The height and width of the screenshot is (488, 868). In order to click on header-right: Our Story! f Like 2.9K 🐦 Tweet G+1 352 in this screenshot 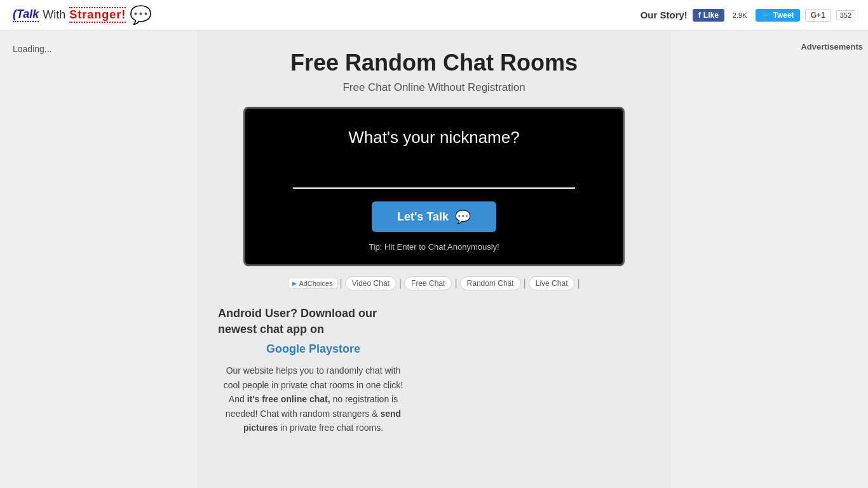, I will do `click(748, 15)`.